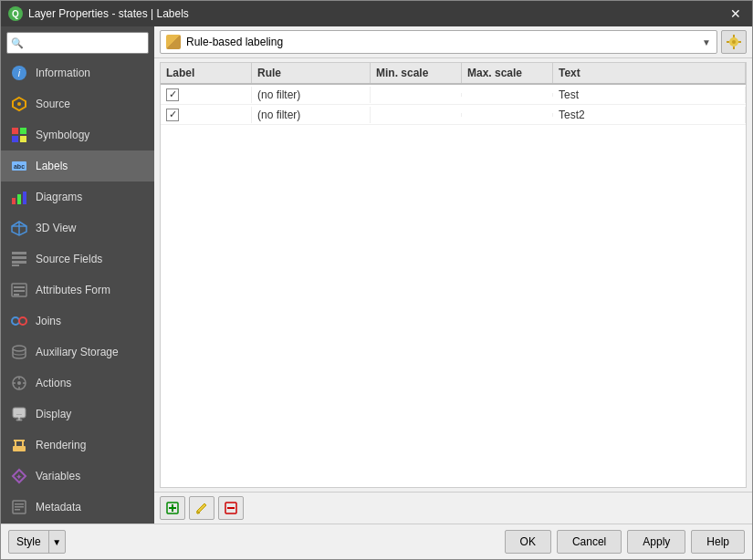 The width and height of the screenshot is (753, 560). Describe the element at coordinates (78, 166) in the screenshot. I see `sidebar-item-labels: abc Labels` at that location.